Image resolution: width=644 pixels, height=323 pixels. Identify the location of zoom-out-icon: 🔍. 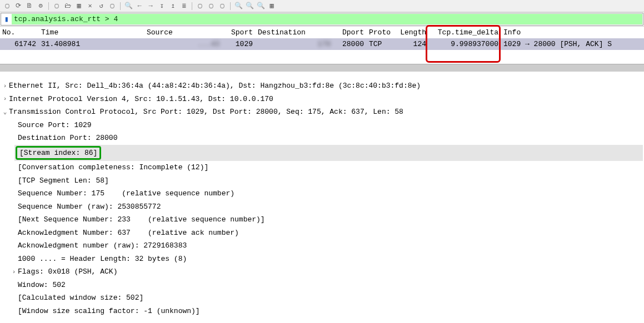
(261, 6).